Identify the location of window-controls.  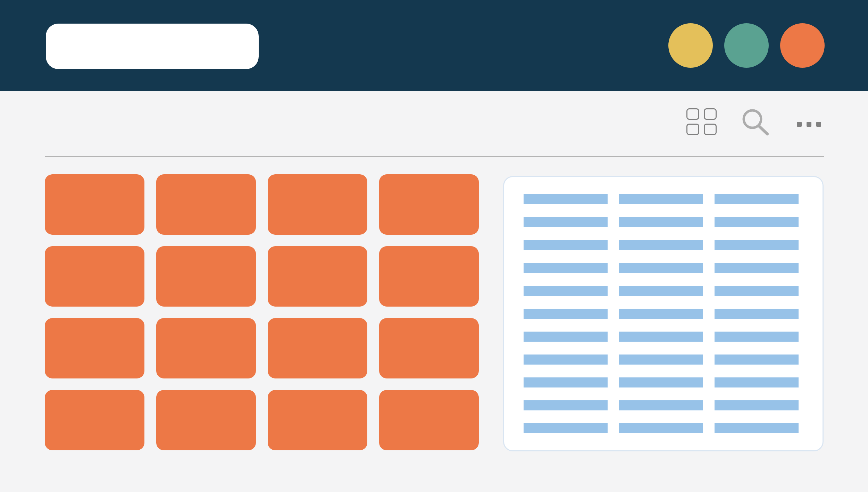
(746, 45).